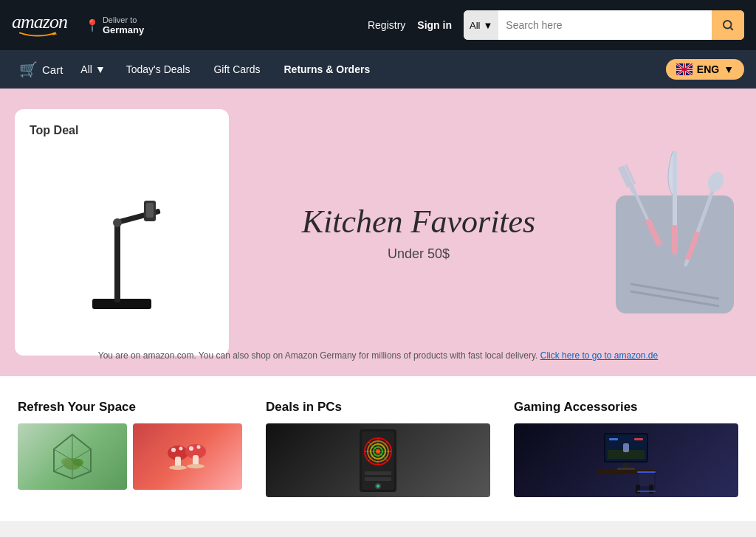 This screenshot has height=537, width=756. I want to click on todays-deals-link: Today's Deals, so click(158, 69).